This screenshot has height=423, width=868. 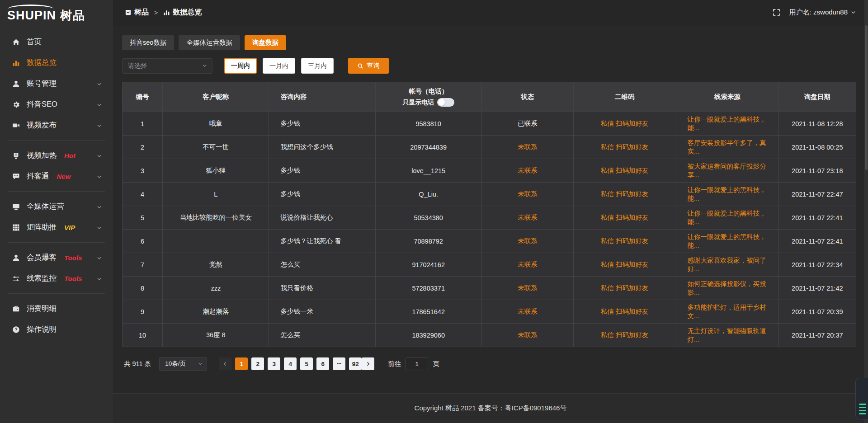 What do you see at coordinates (317, 66) in the screenshot?
I see `range-button-three-months: 三月内` at bounding box center [317, 66].